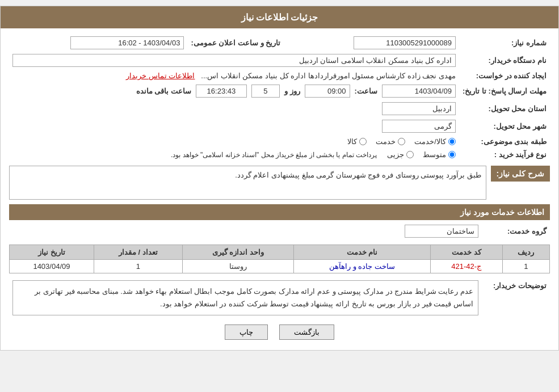 This screenshot has height=392, width=559. I want to click on service-group-value: ساختمان, so click(245, 231).